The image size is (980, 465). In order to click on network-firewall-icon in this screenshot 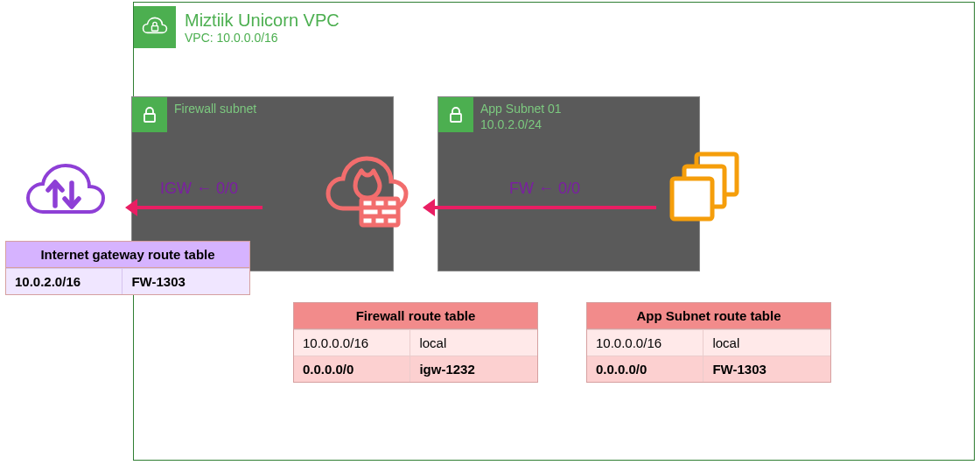, I will do `click(368, 188)`.